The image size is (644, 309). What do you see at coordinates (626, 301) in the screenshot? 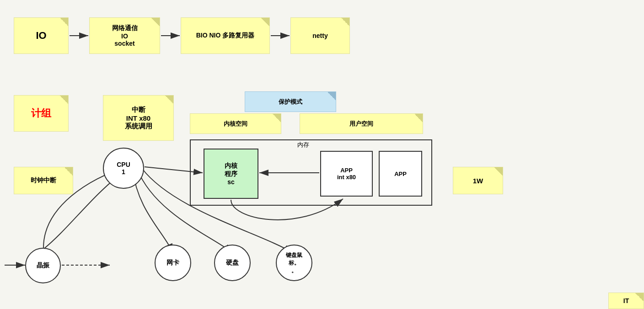
I see `bottom-note: IT` at bounding box center [626, 301].